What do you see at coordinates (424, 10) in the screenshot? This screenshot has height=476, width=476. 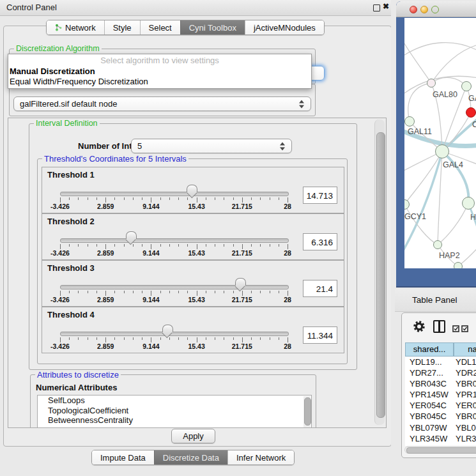 I see `mac-minimize-button` at bounding box center [424, 10].